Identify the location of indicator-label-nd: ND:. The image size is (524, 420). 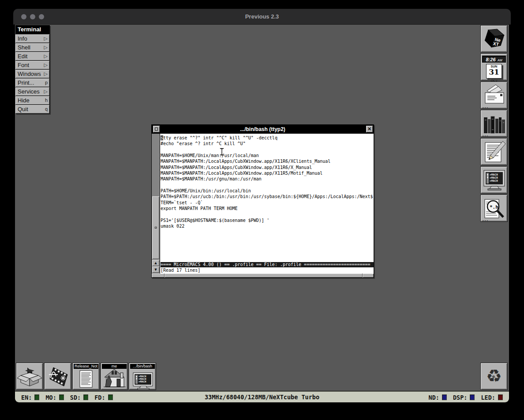
(434, 398).